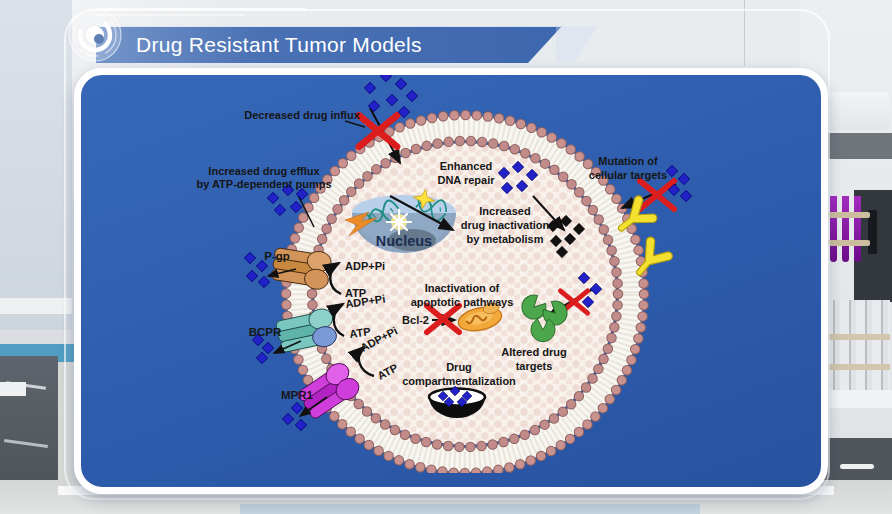 This screenshot has width=892, height=514. I want to click on drug-molecules-influx, so click(390, 94).